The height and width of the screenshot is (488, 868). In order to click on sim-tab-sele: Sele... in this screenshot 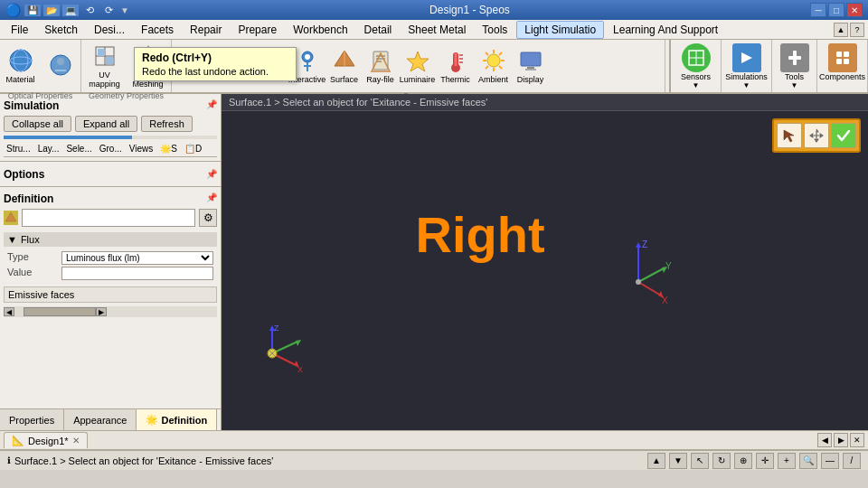, I will do `click(79, 148)`.